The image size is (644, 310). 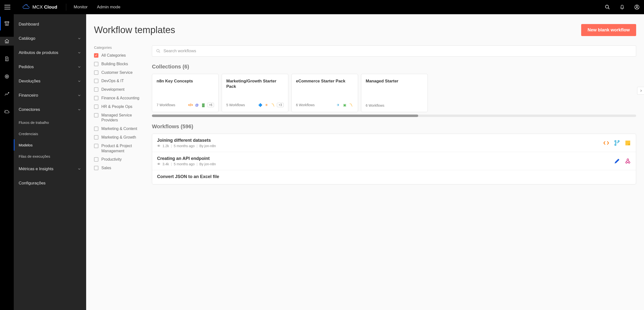 I want to click on filter-heading: Categories, so click(x=120, y=47).